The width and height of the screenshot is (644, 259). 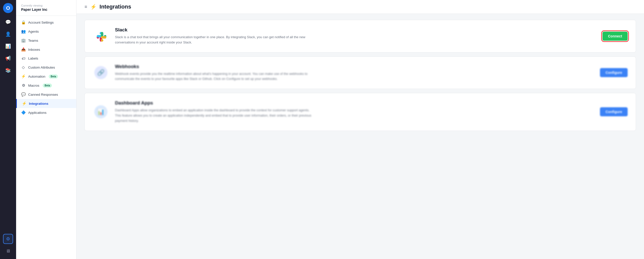 I want to click on icon-bar: O 💬 👤 📊 📢 📚 ⚙ 🖥, so click(x=8, y=130).